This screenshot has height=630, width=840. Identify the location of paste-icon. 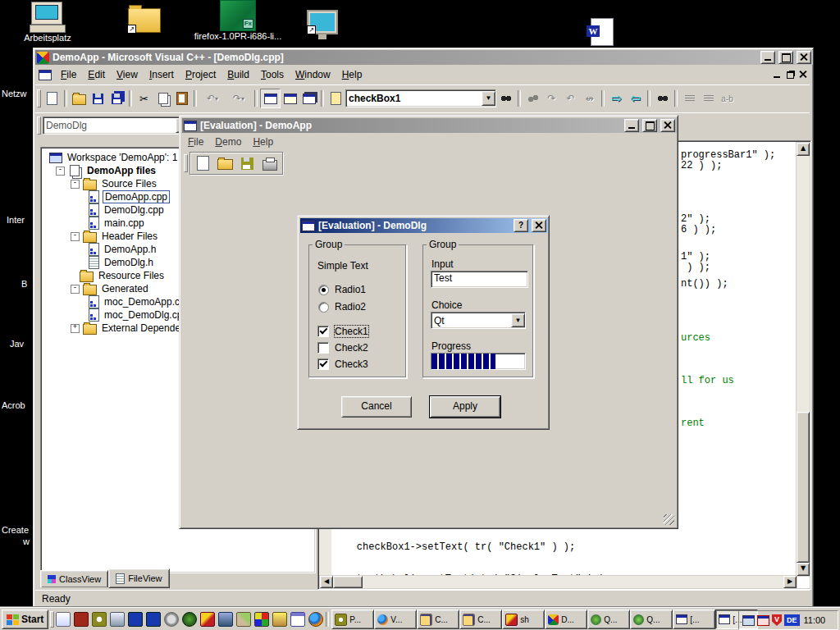
(182, 98).